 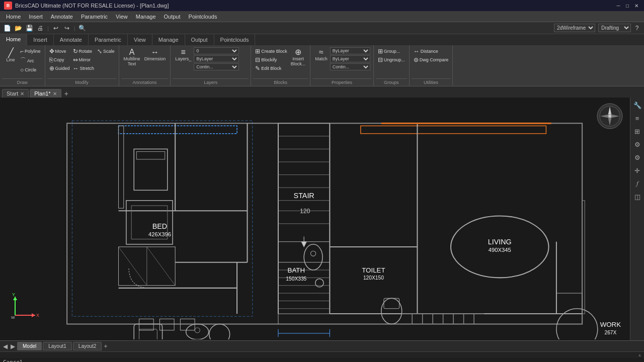 I want to click on svg-text: LIVING, so click(x=500, y=242).